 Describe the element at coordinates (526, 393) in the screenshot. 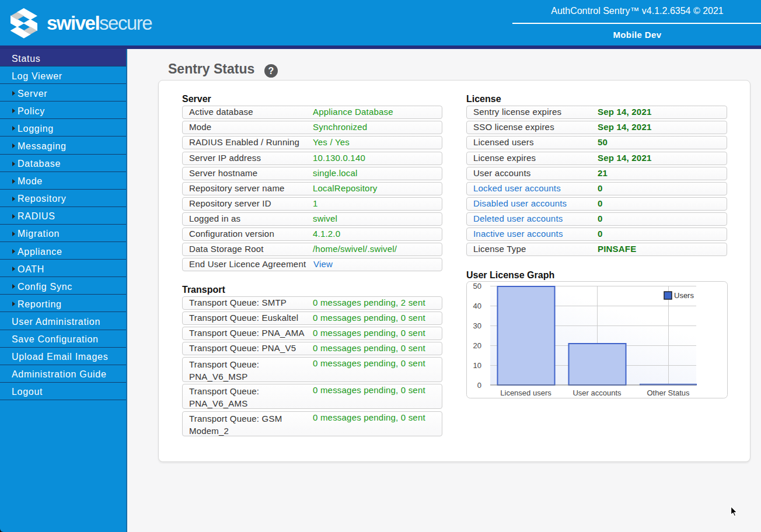

I see `svg-text: Licensed users` at that location.